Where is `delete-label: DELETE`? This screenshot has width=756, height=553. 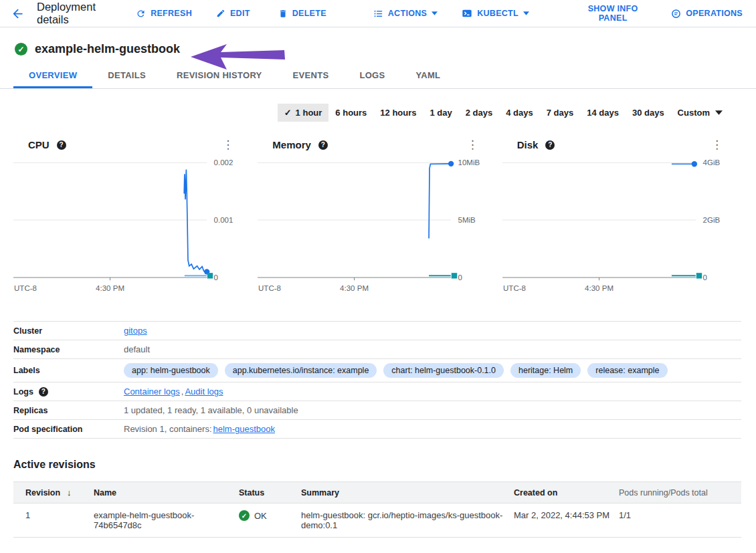
delete-label: DELETE is located at coordinates (309, 13).